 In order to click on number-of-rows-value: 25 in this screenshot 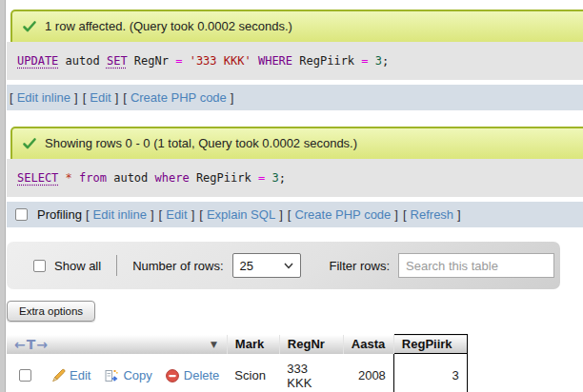, I will do `click(247, 266)`.